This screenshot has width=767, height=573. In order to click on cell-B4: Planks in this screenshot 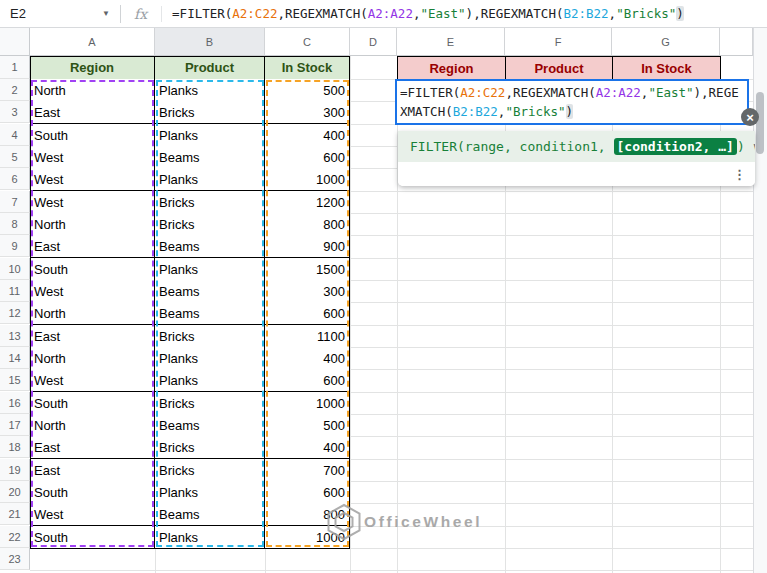, I will do `click(210, 136)`.